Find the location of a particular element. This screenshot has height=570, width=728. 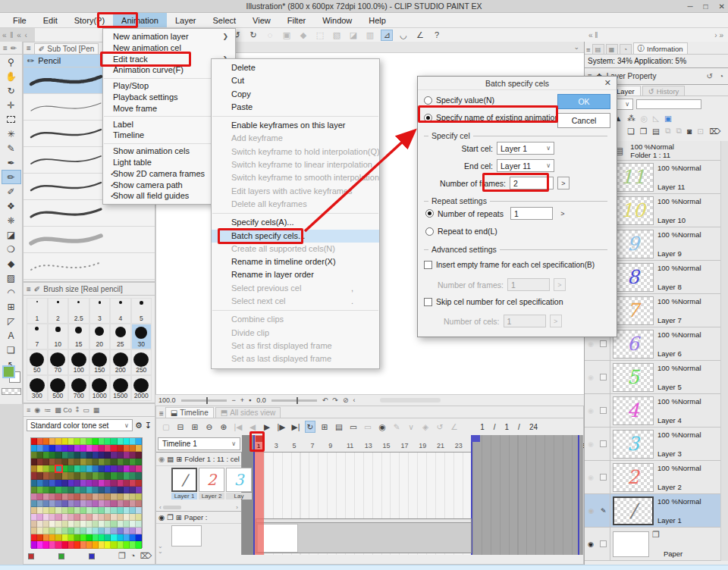

create-layer-mask-icon: ◙ is located at coordinates (689, 131).